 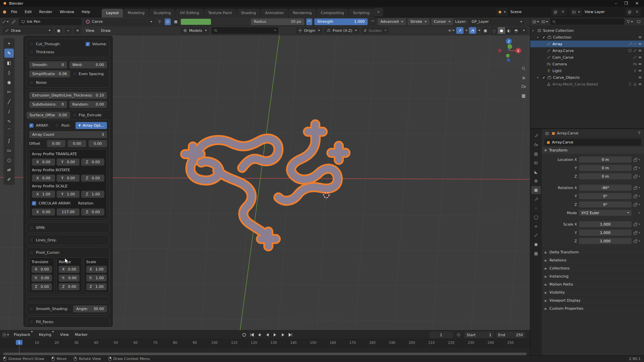 I want to click on tool-button: ○, so click(x=9, y=160).